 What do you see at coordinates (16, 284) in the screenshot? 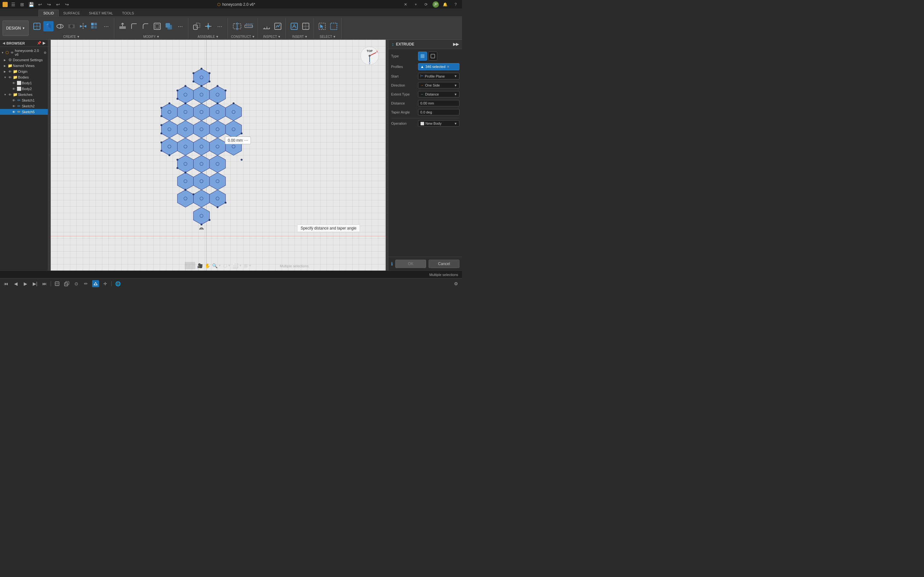
I see `prev-frame-btn: ◀` at bounding box center [16, 284].